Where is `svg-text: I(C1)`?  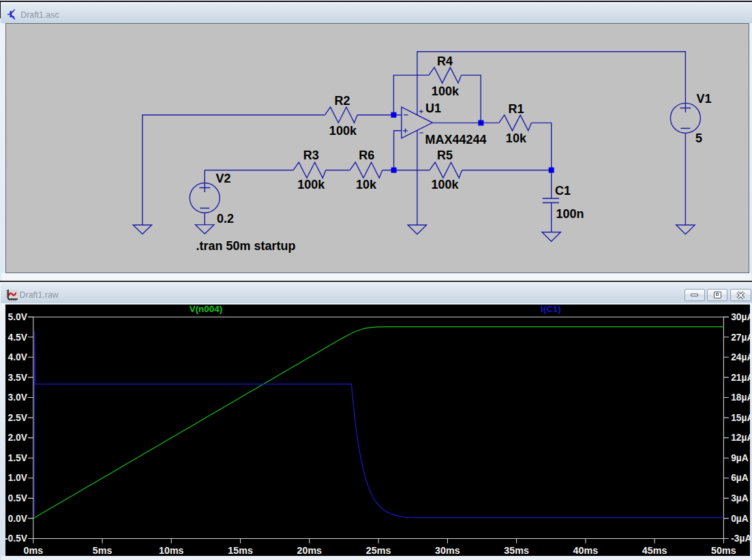 svg-text: I(C1) is located at coordinates (551, 309).